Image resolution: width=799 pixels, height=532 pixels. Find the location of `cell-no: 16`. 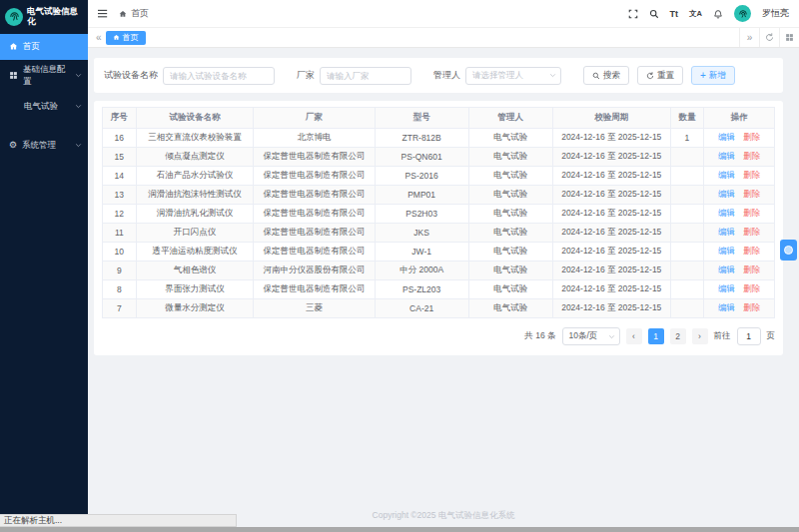

cell-no: 16 is located at coordinates (120, 138).